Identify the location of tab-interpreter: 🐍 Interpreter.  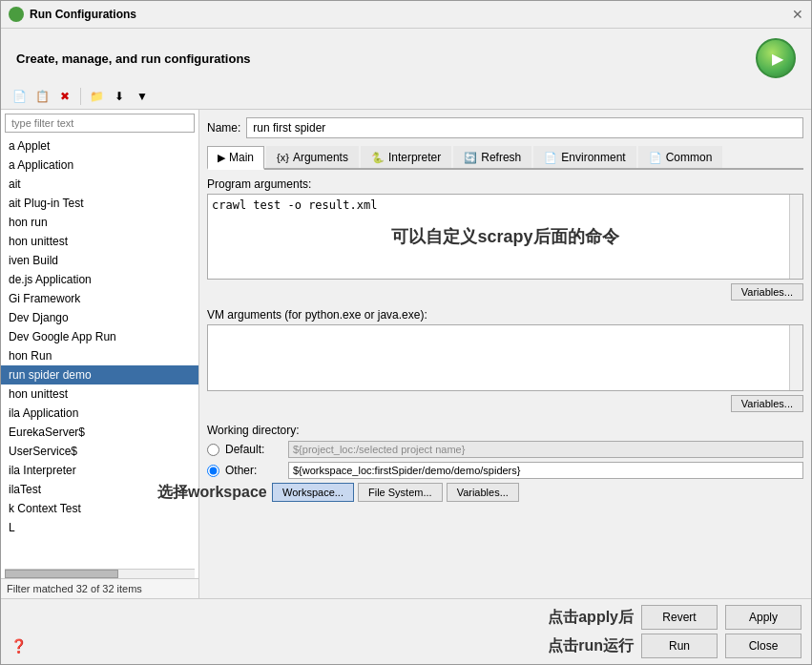
(406, 156).